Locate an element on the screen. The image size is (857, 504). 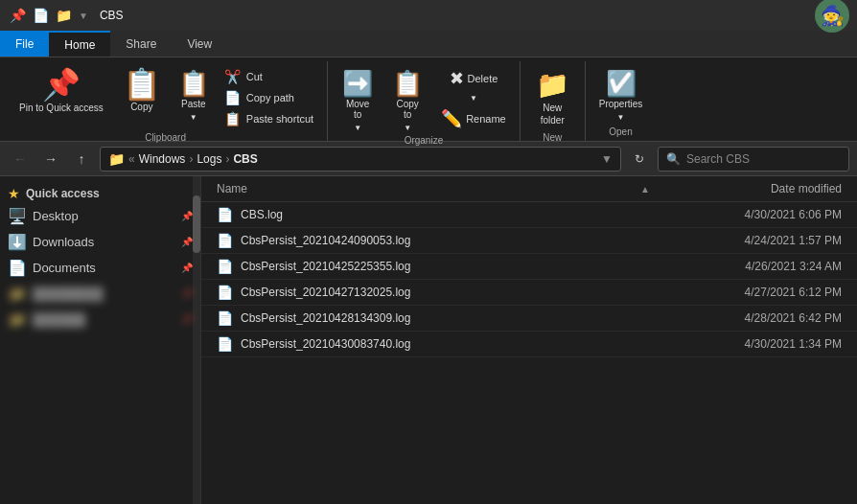
star-icon: ★ is located at coordinates (13, 194).